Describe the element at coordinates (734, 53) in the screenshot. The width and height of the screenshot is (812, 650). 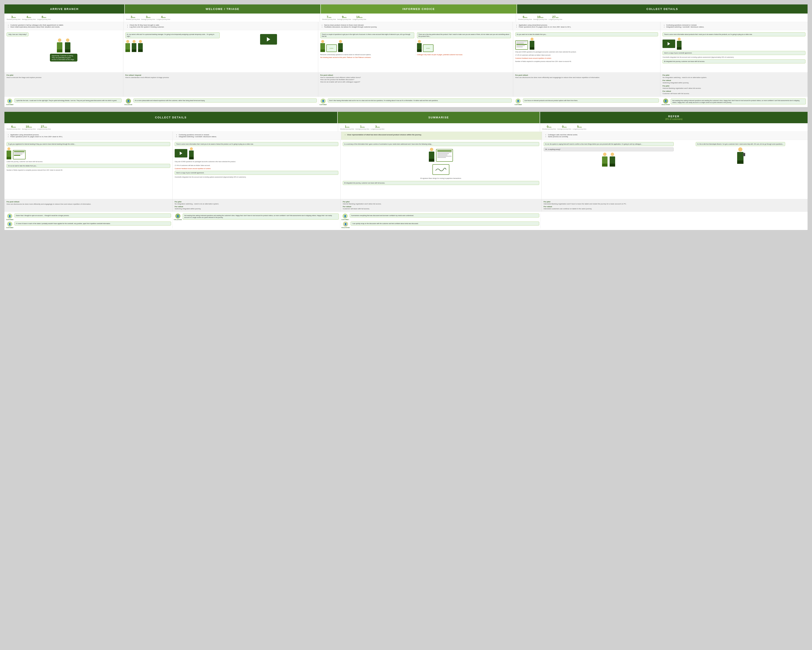
I see `collect-speech-right-2: Here's a copy of your overdraft agreemen…` at that location.